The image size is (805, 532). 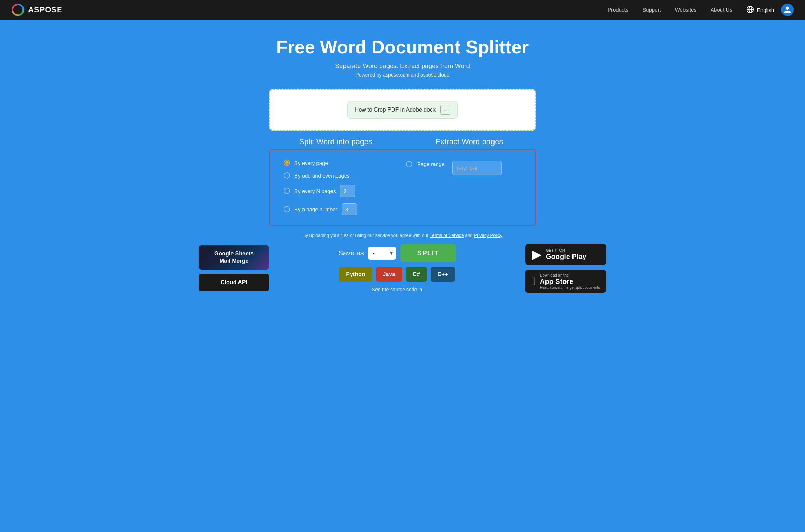 I want to click on csharp-button: C#, so click(x=416, y=274).